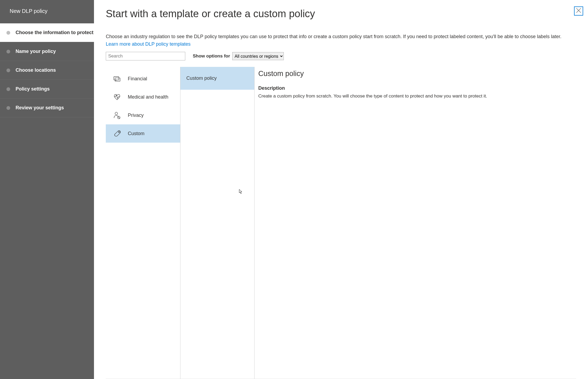  What do you see at coordinates (201, 78) in the screenshot?
I see `template-label: Custom policy` at bounding box center [201, 78].